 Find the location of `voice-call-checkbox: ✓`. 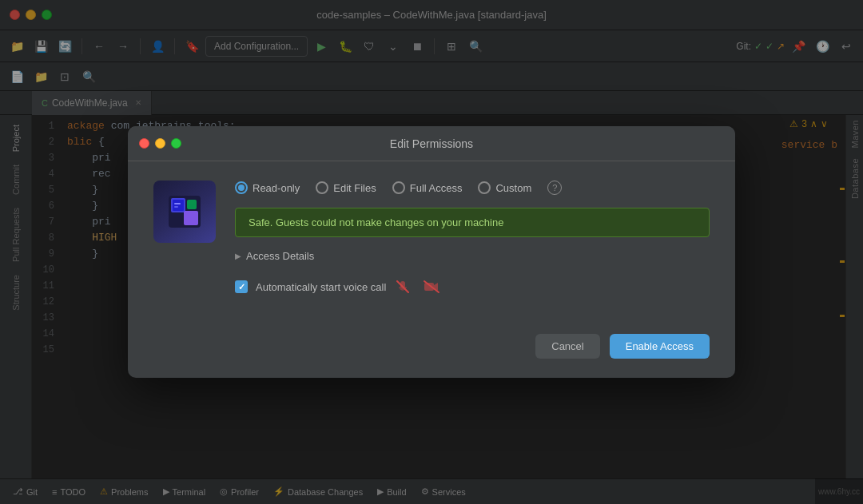

voice-call-checkbox: ✓ is located at coordinates (241, 287).